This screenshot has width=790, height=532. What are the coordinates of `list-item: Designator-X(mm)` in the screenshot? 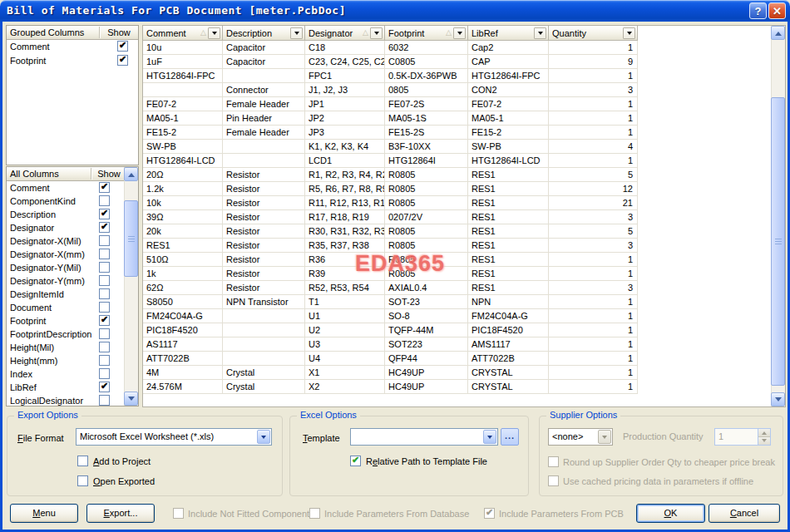 It's located at (66, 254).